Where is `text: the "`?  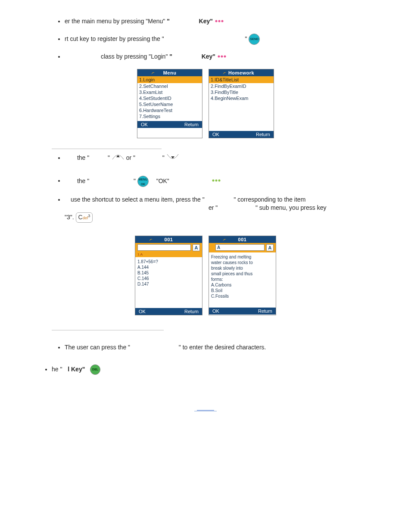
text: the " is located at coordinates (83, 158).